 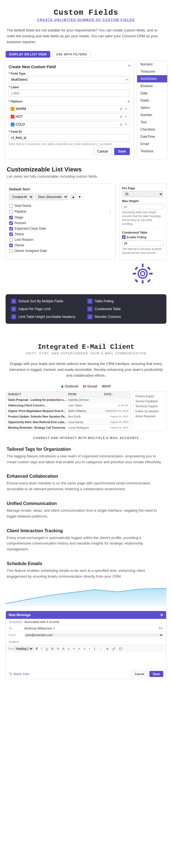 What do you see at coordinates (79, 649) in the screenshot?
I see `align-right-button: ≡` at bounding box center [79, 649].